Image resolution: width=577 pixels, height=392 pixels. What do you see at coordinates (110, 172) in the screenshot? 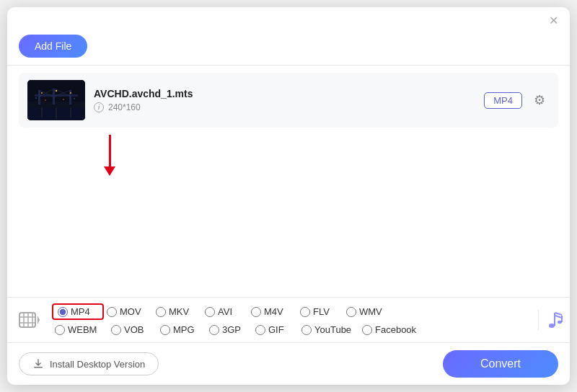
I see `arrow-head` at bounding box center [110, 172].